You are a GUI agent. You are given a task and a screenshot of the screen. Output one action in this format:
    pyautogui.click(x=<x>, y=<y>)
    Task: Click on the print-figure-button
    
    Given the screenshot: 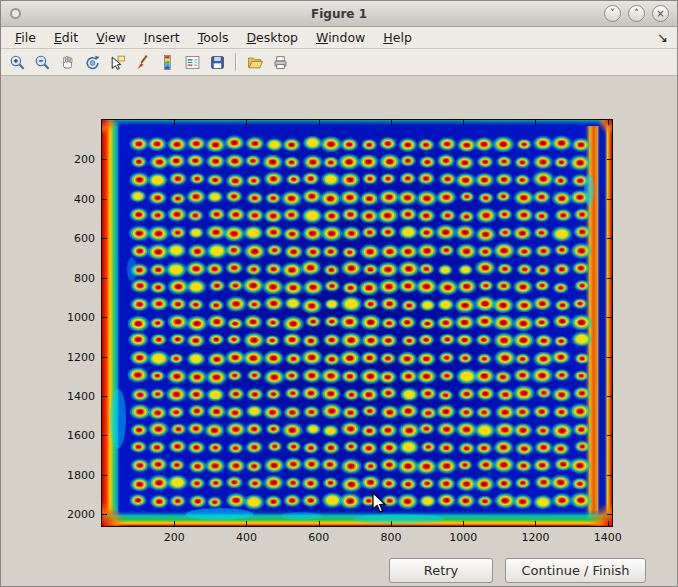 What is the action you would take?
    pyautogui.click(x=280, y=62)
    